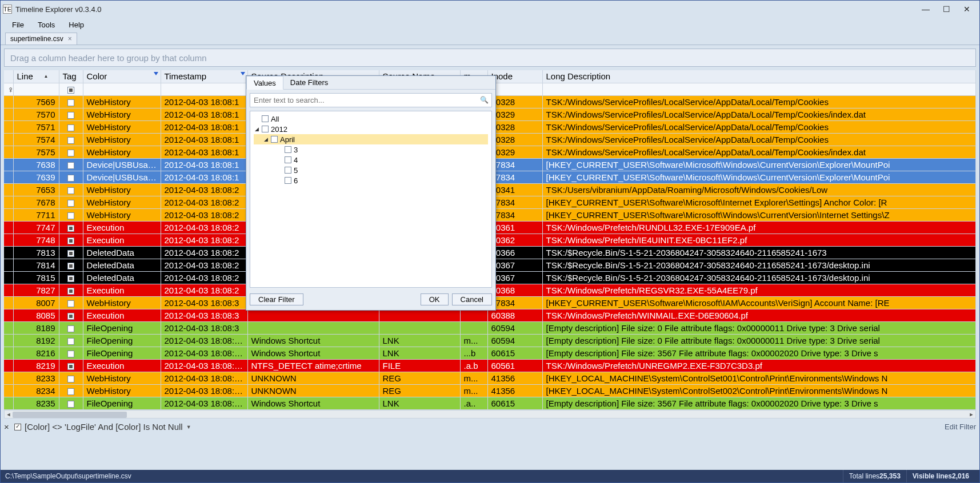  I want to click on node-day-6: 6, so click(371, 180).